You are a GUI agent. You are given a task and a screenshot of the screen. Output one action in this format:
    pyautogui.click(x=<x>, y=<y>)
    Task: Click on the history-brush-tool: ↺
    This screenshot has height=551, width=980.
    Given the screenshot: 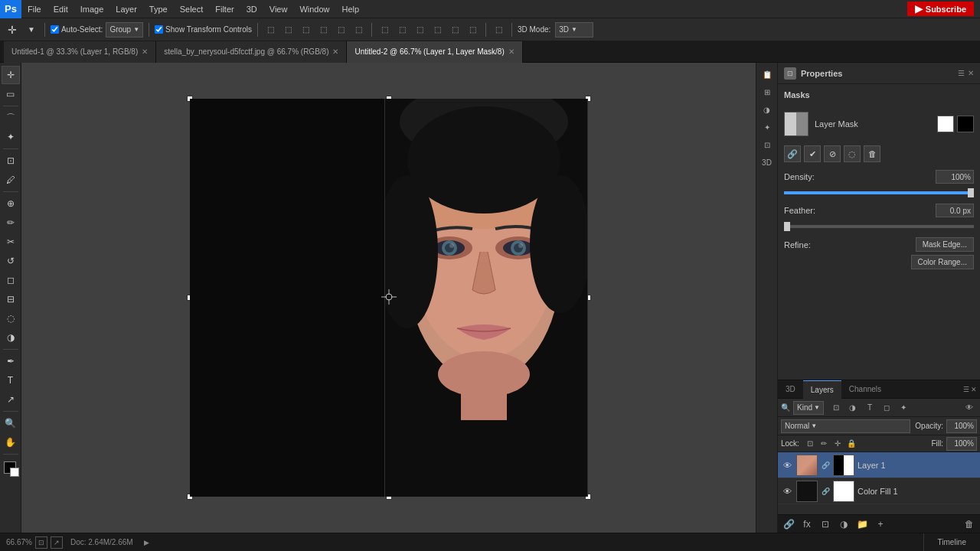 What is the action you would take?
    pyautogui.click(x=11, y=261)
    